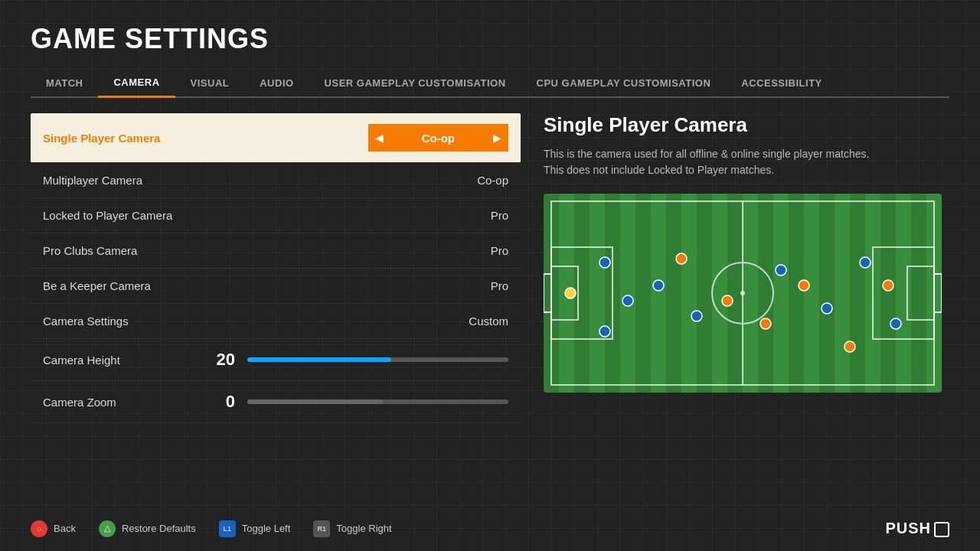 This screenshot has height=551, width=980. I want to click on setting-pro-clubs-camera: Pro Clubs Camera Pro, so click(276, 251).